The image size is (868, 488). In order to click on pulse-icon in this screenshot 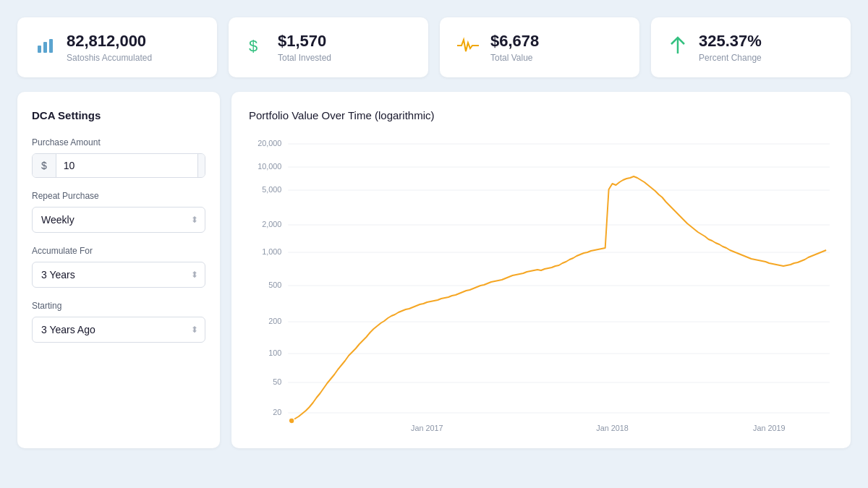, I will do `click(468, 48)`.